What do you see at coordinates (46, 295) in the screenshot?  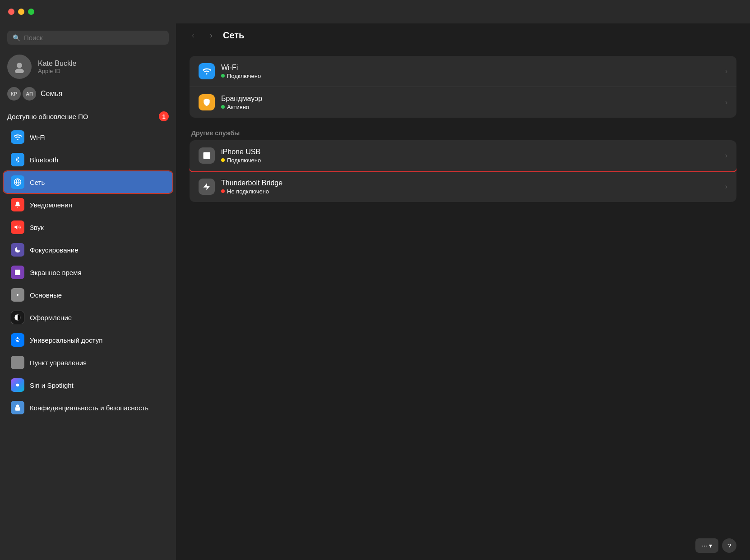 I see `sidebar-item-general-label: Основные` at bounding box center [46, 295].